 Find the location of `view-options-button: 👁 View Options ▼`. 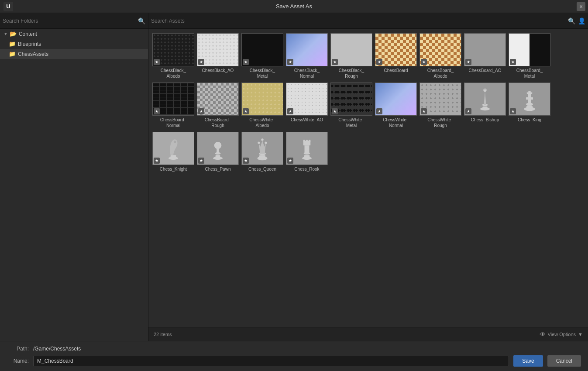

view-options-button: 👁 View Options ▼ is located at coordinates (561, 334).